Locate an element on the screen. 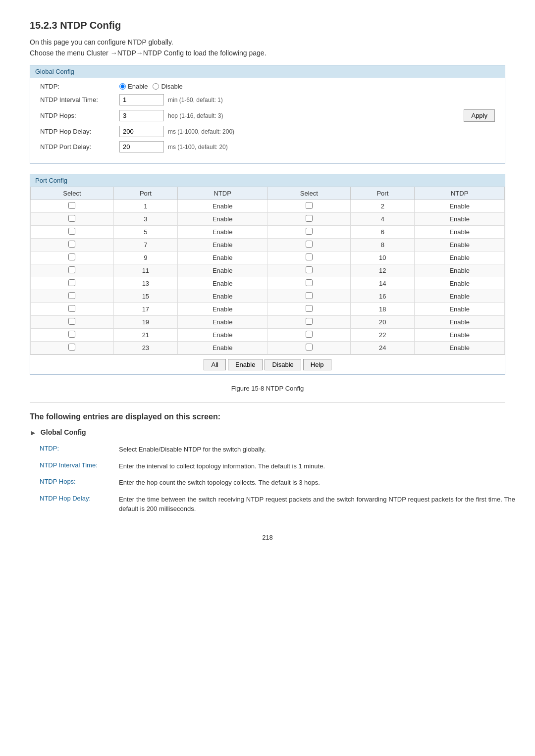 Image resolution: width=535 pixels, height=756 pixels. port-left-0: 1 is located at coordinates (146, 206).